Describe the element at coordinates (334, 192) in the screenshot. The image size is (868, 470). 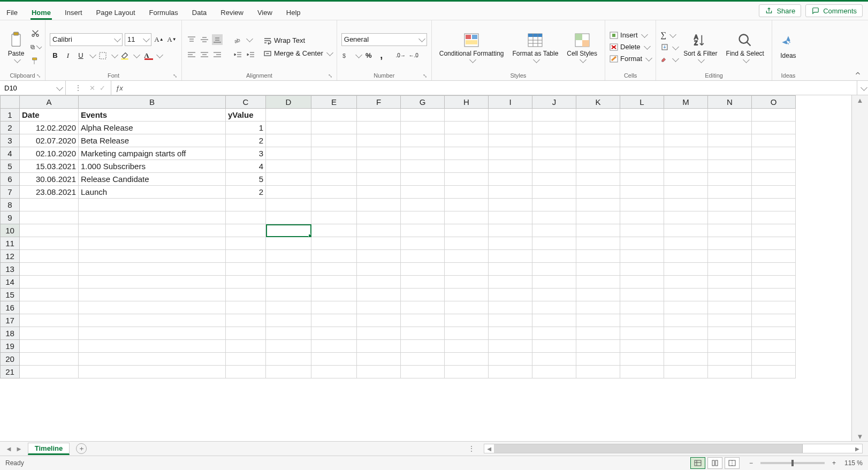
I see `cell-E7` at that location.